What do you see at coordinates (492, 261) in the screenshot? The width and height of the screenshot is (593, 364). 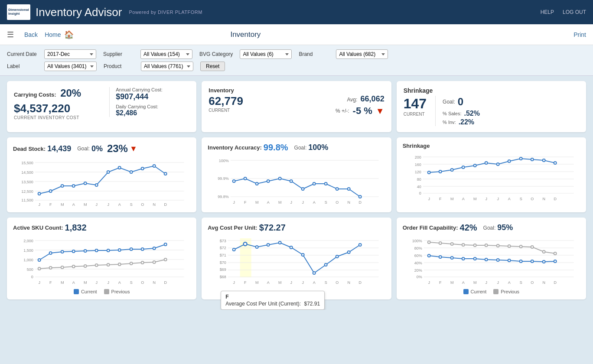 I see `order-fill-svg: 100% 80% 60% 40% 20% 0%` at bounding box center [492, 261].